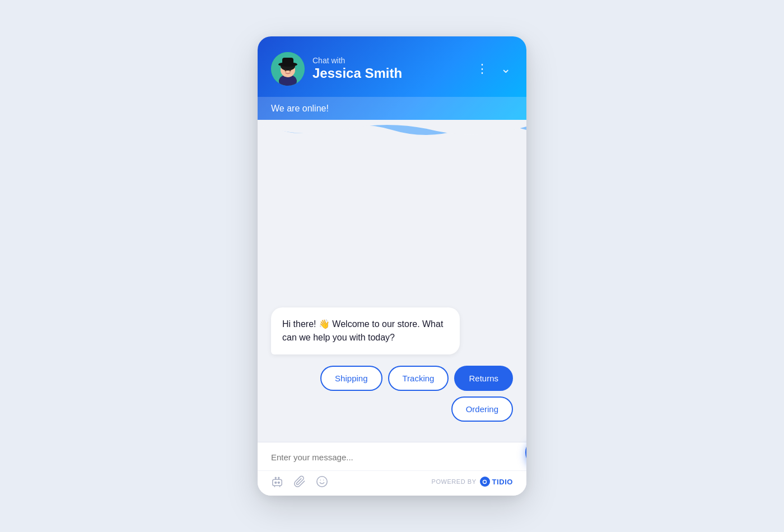  I want to click on online-status-text: We are online!, so click(300, 109).